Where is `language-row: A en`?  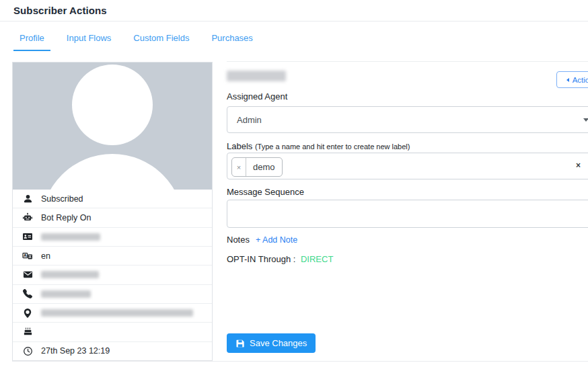
language-row: A en is located at coordinates (112, 255).